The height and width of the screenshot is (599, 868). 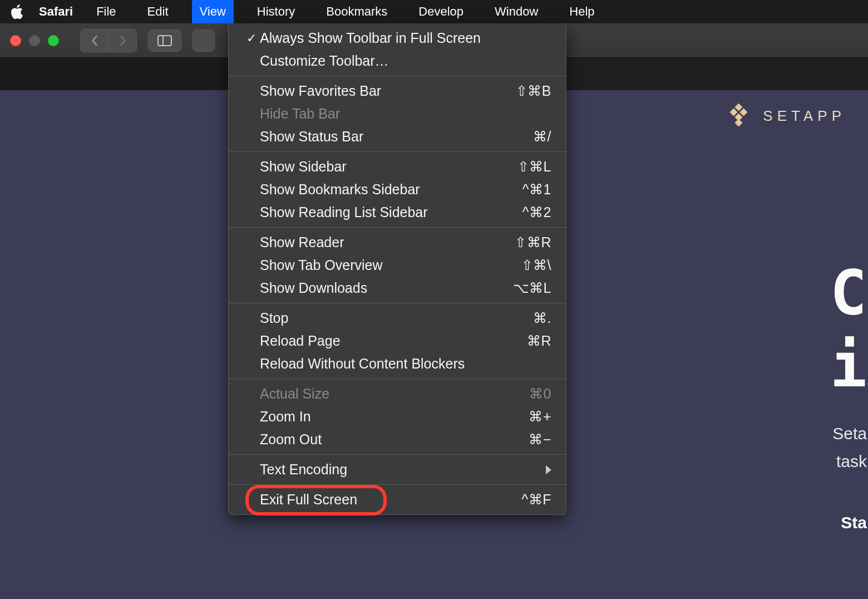 What do you see at coordinates (396, 137) in the screenshot?
I see `menu-item-label: Show Status Bar` at bounding box center [396, 137].